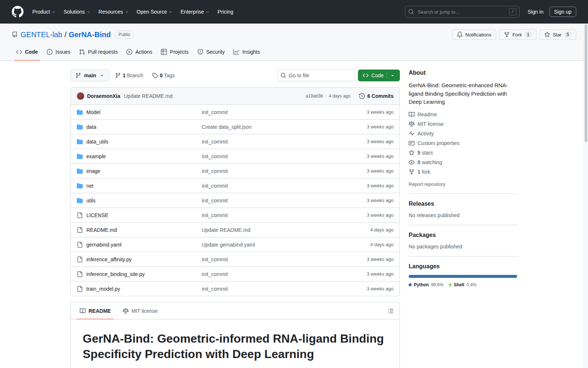 This screenshot has width=588, height=368. Describe the element at coordinates (114, 12) in the screenshot. I see `nav-item-resources: Resources` at that location.